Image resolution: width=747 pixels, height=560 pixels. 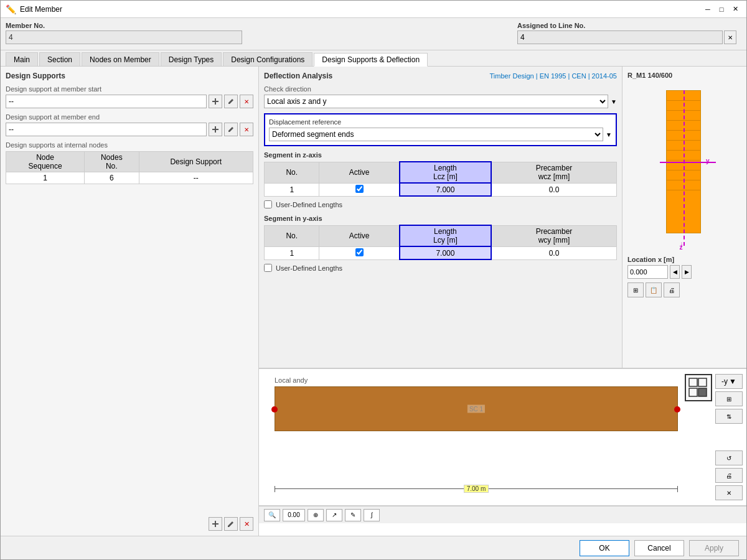 What do you see at coordinates (11, 9) in the screenshot?
I see `window-icon: ✏️` at bounding box center [11, 9].